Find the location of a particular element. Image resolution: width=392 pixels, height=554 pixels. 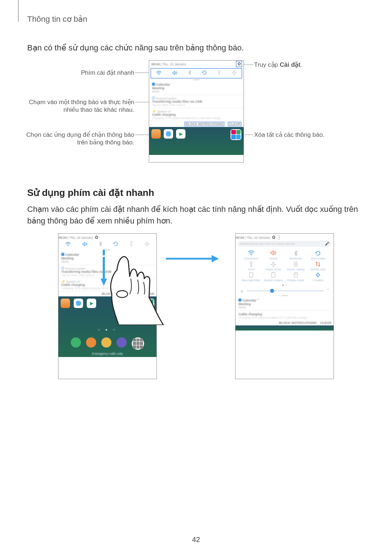

brightness-slider: ☼ ˅ is located at coordinates (285, 291).